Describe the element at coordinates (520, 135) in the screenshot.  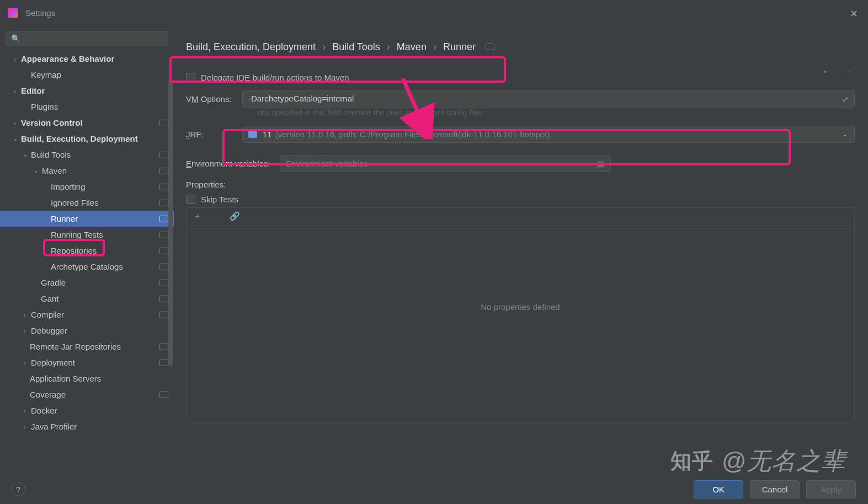
I see `jre-row: JRE: 11 (version 11.0.16, path: C:/Progr…` at that location.